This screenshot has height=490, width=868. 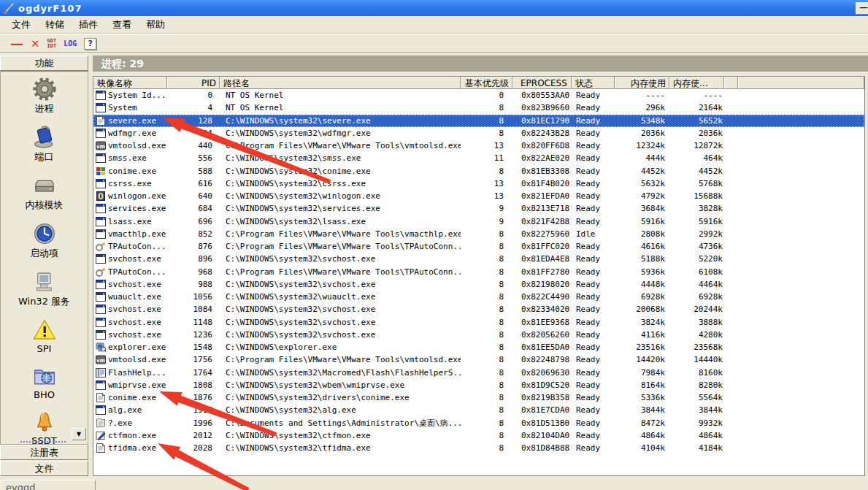 What do you see at coordinates (44, 440) in the screenshot?
I see `sidebar-item-label: SSDT` at bounding box center [44, 440].